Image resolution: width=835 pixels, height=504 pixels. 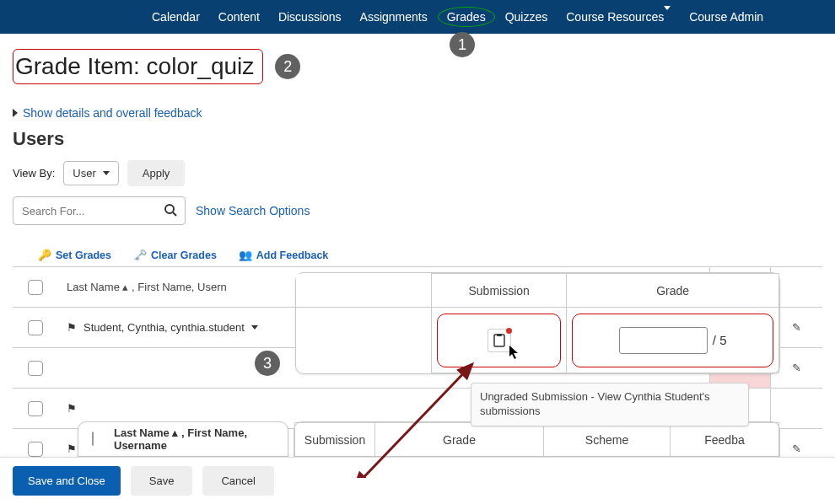 What do you see at coordinates (673, 291) in the screenshot?
I see `frag1-col-grade: Grade` at bounding box center [673, 291].